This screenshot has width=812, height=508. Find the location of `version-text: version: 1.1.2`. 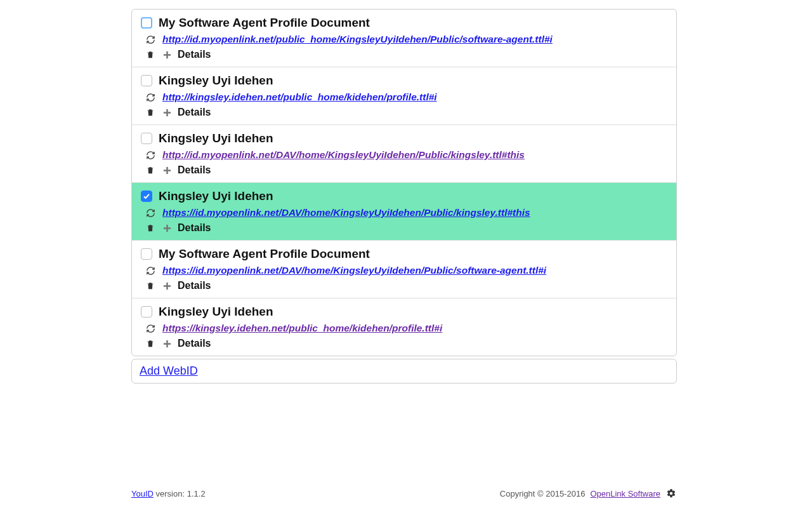

version-text: version: 1.1.2 is located at coordinates (181, 494).